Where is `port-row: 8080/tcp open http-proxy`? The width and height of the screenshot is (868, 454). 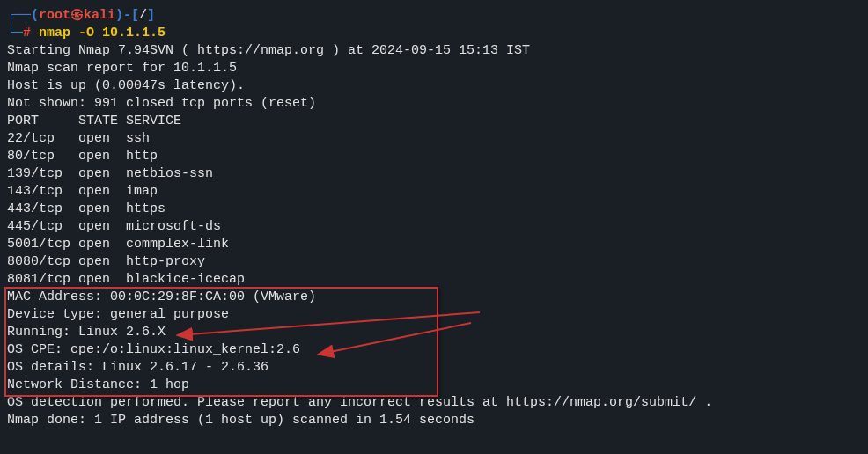
port-row: 8080/tcp open http-proxy is located at coordinates (434, 262).